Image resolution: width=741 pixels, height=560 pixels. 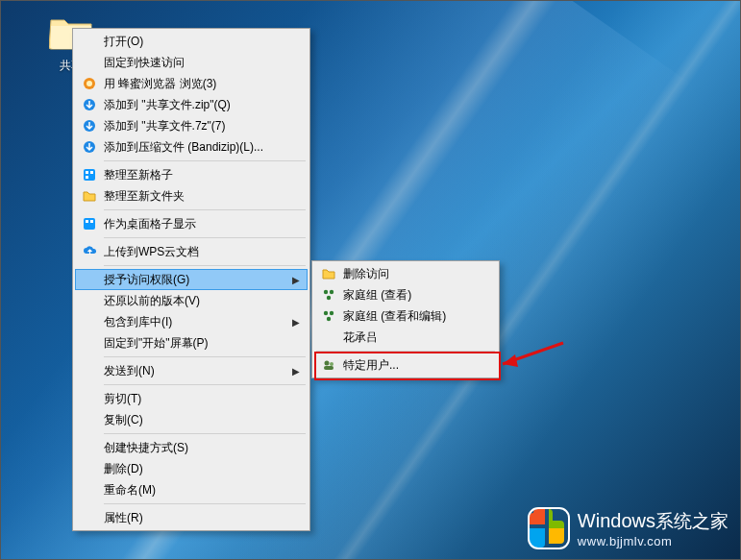 What do you see at coordinates (406, 316) in the screenshot?
I see `submenu-homegroup-edit: 家庭组 (查看和编辑)` at bounding box center [406, 316].